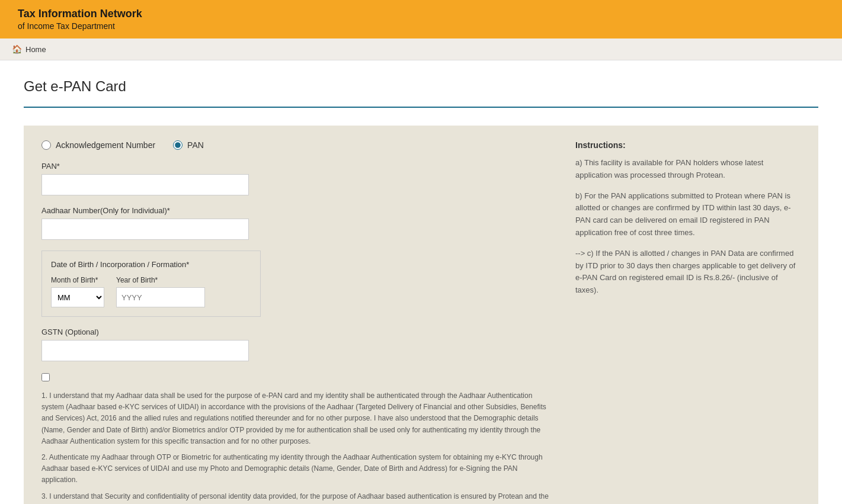  I want to click on header-title-line1: Tax Information Network, so click(80, 14).